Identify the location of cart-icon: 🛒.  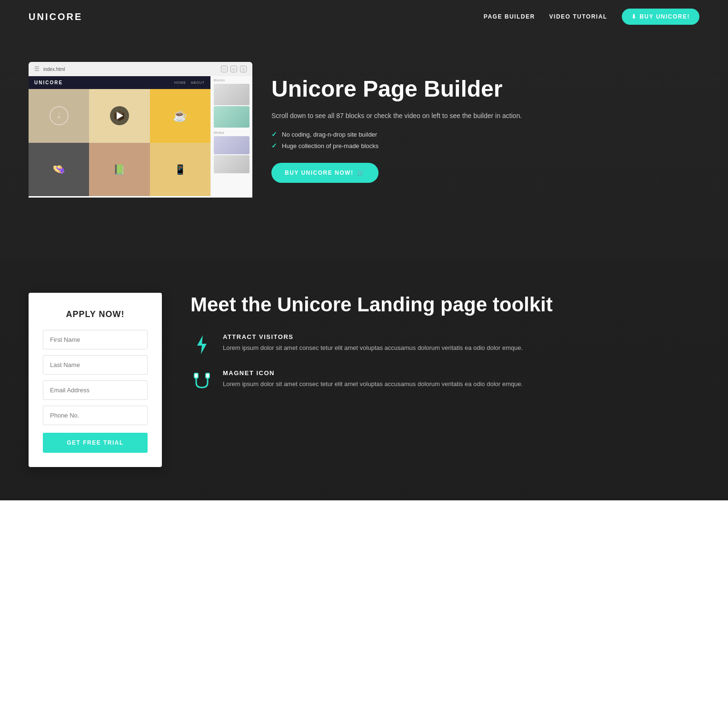
(361, 173).